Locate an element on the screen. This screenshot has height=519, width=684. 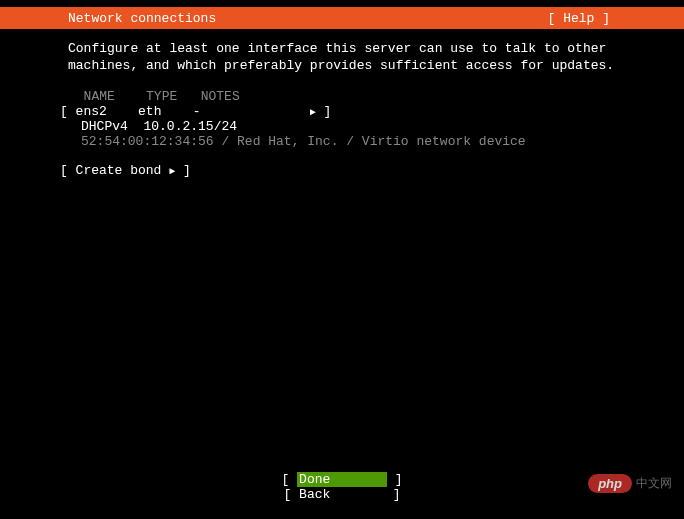
page-title: Network connections is located at coordinates (108, 18).